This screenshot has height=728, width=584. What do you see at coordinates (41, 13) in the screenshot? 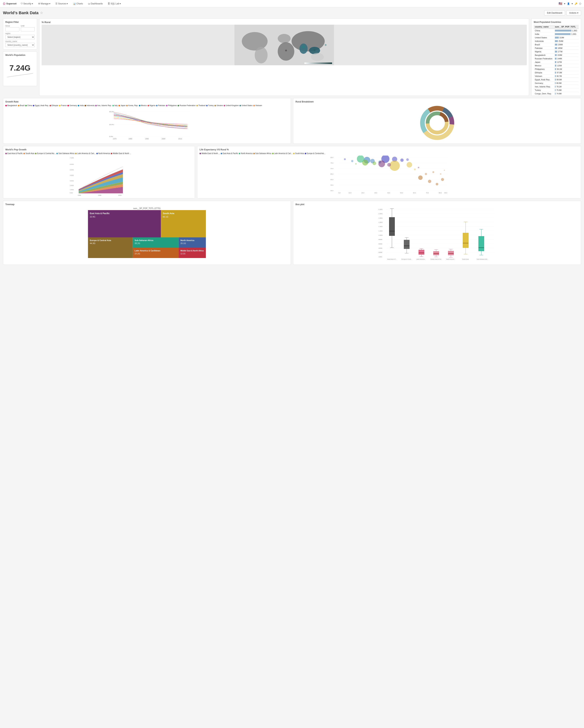
I see `favorite-star-icon: ☆` at bounding box center [41, 13].